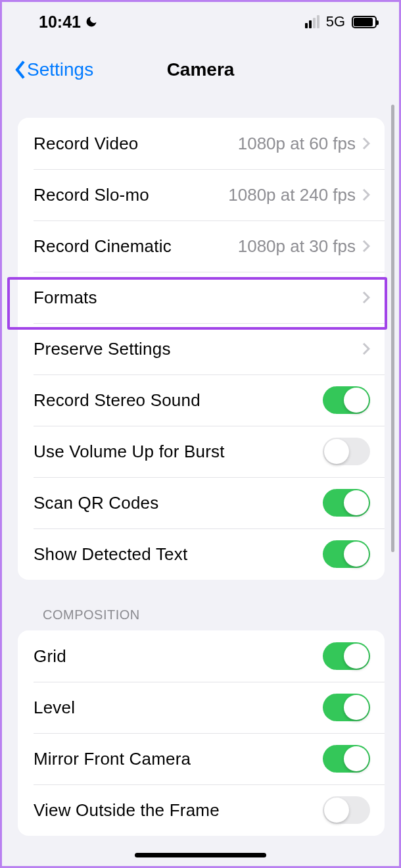 The image size is (401, 868). I want to click on toggle-scan-qr-codes, so click(346, 503).